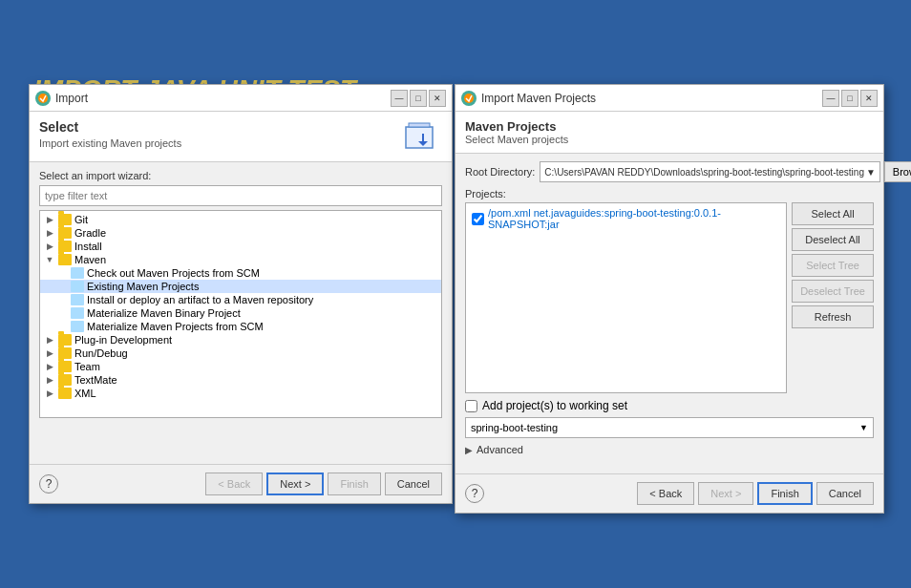 This screenshot has height=588, width=911. What do you see at coordinates (241, 326) in the screenshot?
I see `tree-item-materialize-scm: Materialize Maven Projects from SCM` at bounding box center [241, 326].